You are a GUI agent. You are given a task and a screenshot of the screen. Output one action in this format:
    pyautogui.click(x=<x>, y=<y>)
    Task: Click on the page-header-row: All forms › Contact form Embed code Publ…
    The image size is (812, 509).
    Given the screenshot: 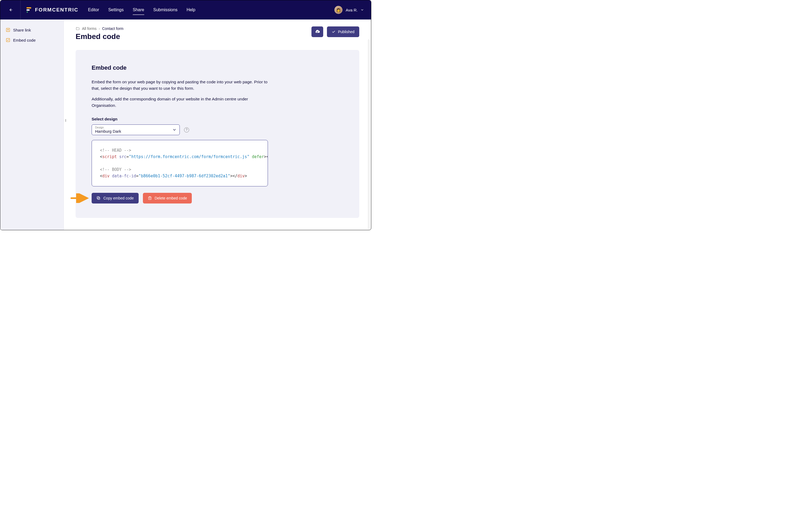 What is the action you would take?
    pyautogui.click(x=217, y=34)
    